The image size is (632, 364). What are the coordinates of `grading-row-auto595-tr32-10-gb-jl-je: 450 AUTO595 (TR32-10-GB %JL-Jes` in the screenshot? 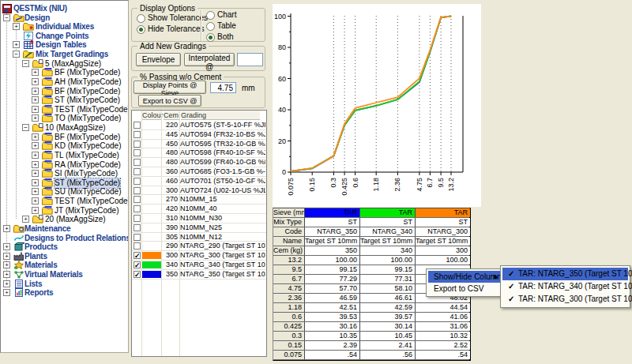 It's located at (199, 144).